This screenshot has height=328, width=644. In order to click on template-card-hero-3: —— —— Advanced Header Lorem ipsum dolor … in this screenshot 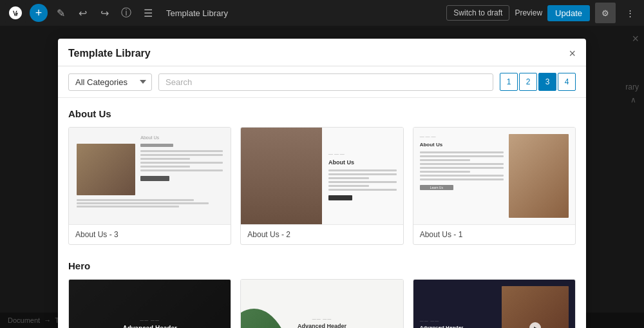, I will do `click(495, 304)`.